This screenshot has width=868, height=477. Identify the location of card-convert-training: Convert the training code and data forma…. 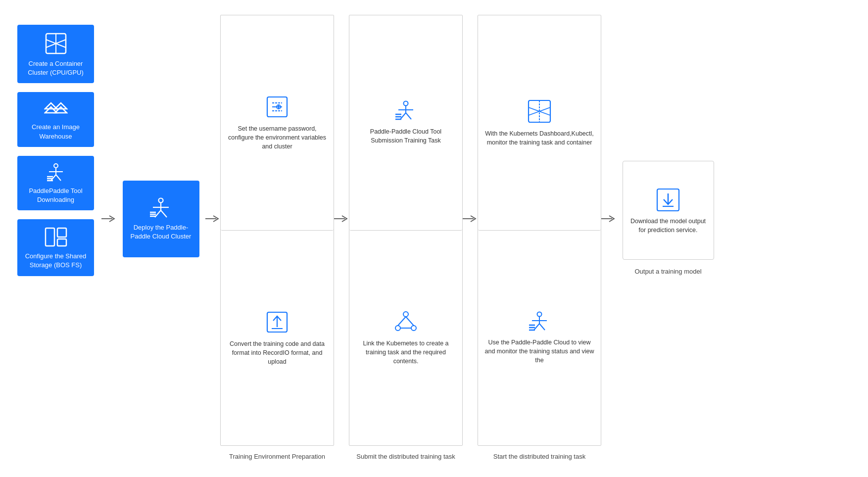
(277, 338).